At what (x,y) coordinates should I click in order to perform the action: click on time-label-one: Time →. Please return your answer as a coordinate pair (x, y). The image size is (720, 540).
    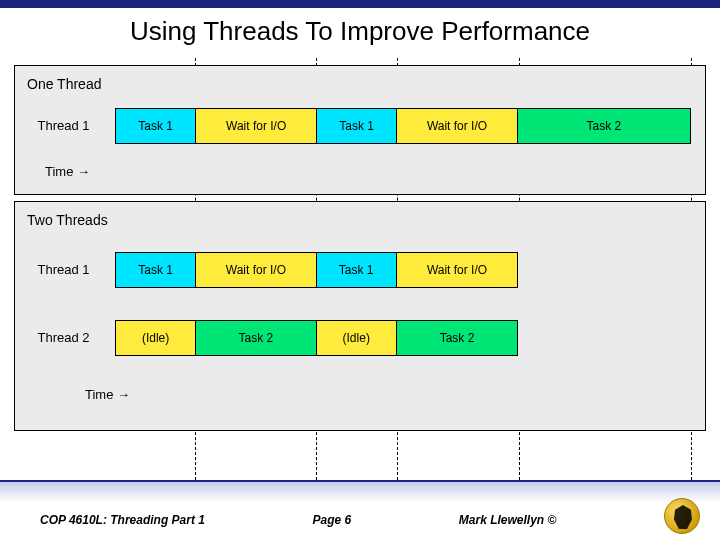
    Looking at the image, I should click on (68, 172).